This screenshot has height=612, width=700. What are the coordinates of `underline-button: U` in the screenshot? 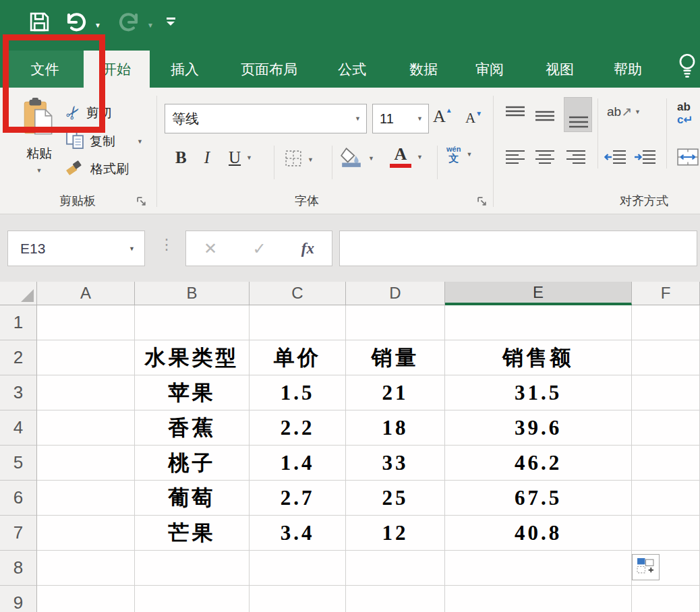 It's located at (233, 158).